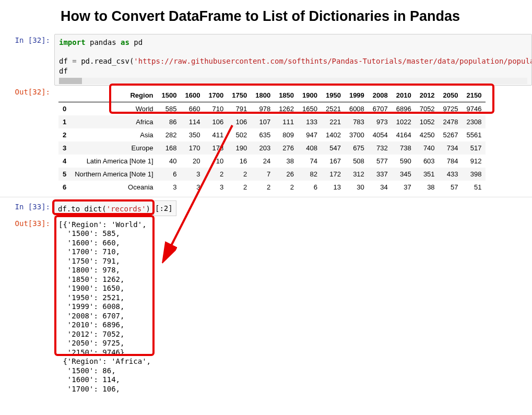  I want to click on cell-value: 16, so click(239, 161).